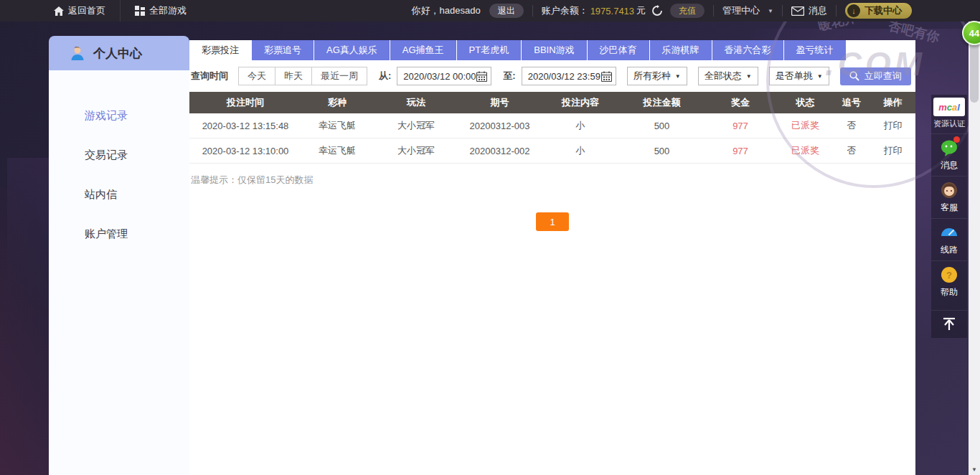  Describe the element at coordinates (723, 76) in the screenshot. I see `status-value: 全部状态` at that location.